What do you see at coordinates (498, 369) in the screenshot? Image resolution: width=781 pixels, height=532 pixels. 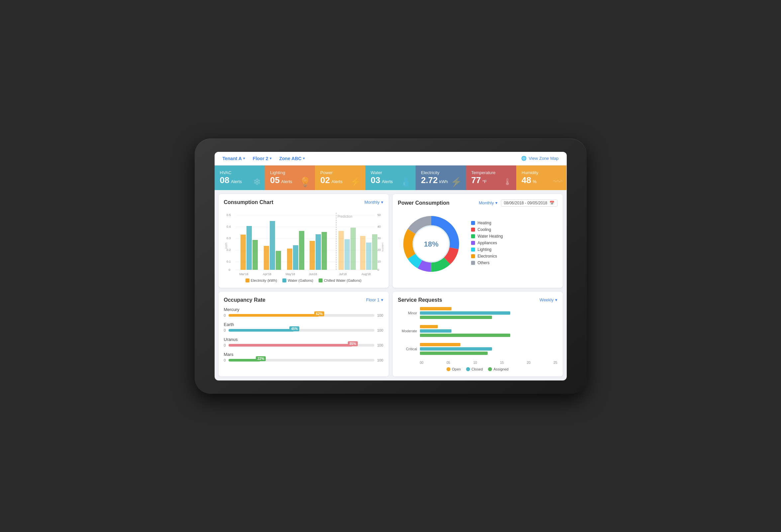 I see `sr-legend-item-assigned: Assigned` at bounding box center [498, 369].